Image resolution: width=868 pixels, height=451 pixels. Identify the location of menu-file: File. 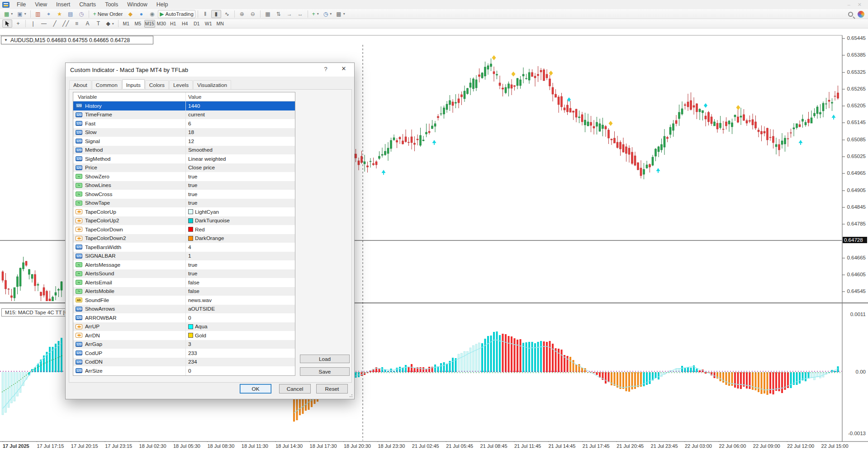
(21, 5).